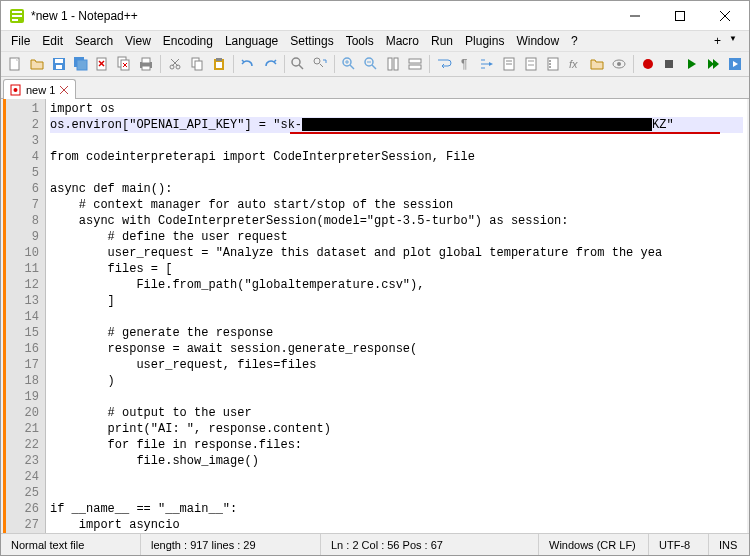 The height and width of the screenshot is (556, 750). What do you see at coordinates (735, 64) in the screenshot?
I see `save-macro-button` at bounding box center [735, 64].